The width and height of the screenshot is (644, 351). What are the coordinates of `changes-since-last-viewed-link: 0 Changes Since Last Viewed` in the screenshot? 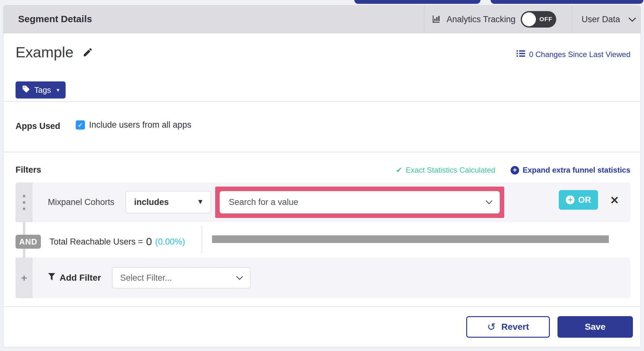 It's located at (573, 54).